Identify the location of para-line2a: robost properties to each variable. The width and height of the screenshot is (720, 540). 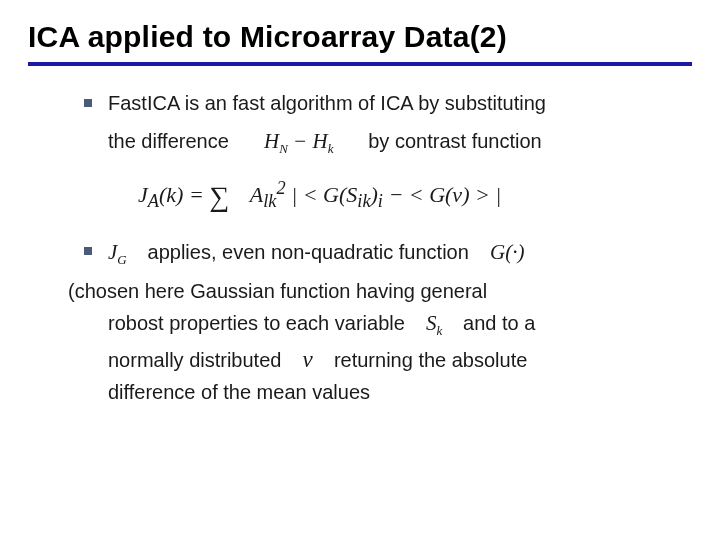
(256, 323).